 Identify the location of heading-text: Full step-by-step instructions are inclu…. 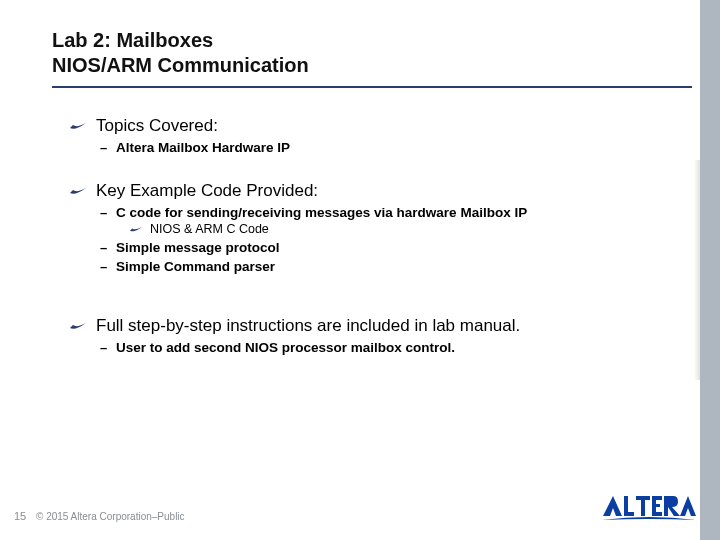
(308, 326).